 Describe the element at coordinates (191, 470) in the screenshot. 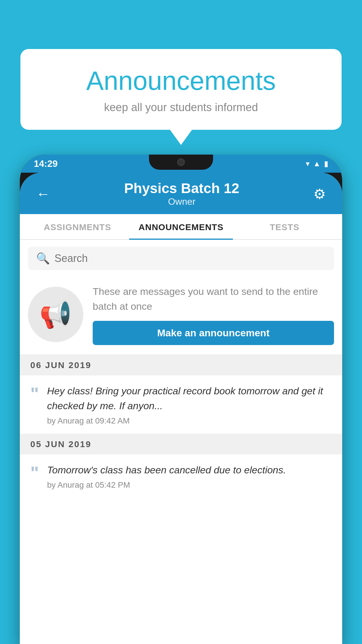

I see `announcement-text-2: Tomorrow's class has been cancelled due …` at that location.